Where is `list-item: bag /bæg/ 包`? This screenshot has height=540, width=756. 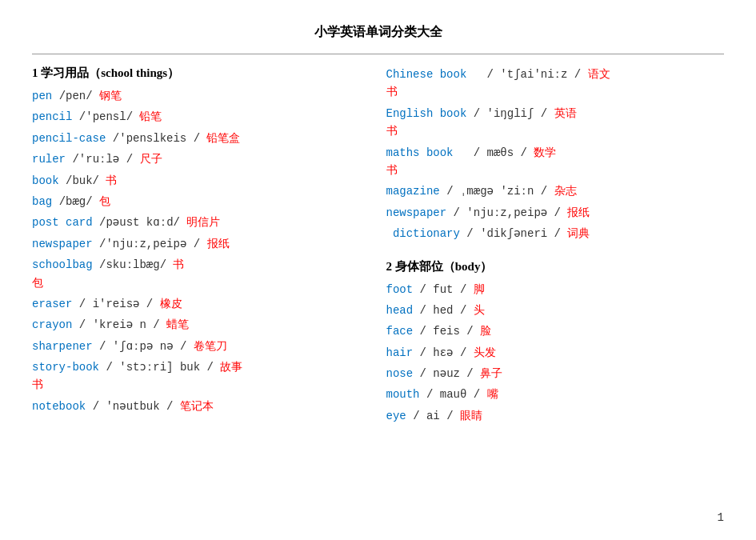
list-item: bag /bæg/ 包 is located at coordinates (197, 202).